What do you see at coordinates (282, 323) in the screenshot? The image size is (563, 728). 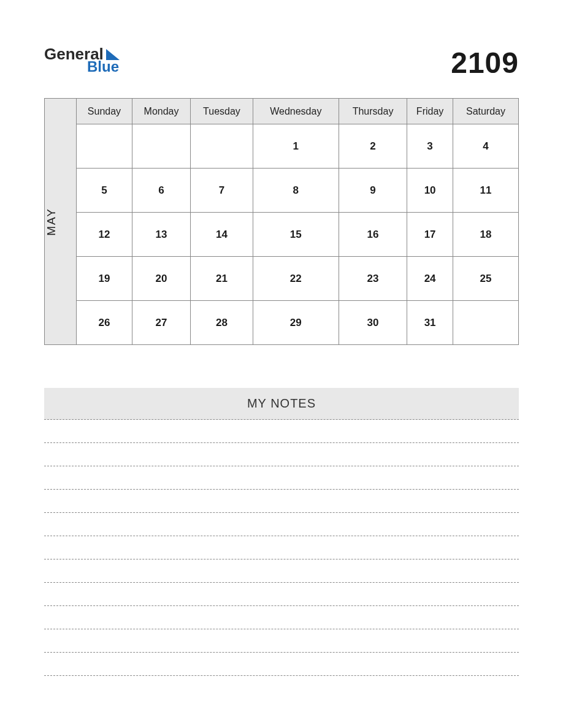 I see `calendar-week-row: 26 27 28 29 30 31` at bounding box center [282, 323].